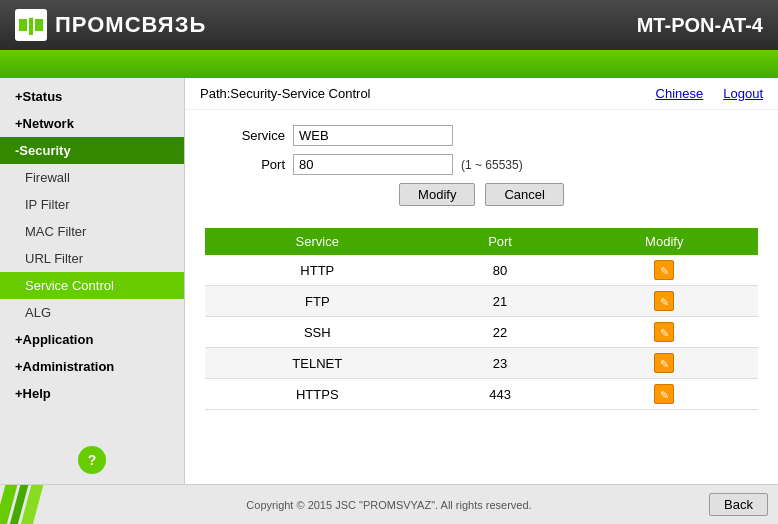  What do you see at coordinates (482, 332) in the screenshot?
I see `table-row: SSH22✎` at bounding box center [482, 332].